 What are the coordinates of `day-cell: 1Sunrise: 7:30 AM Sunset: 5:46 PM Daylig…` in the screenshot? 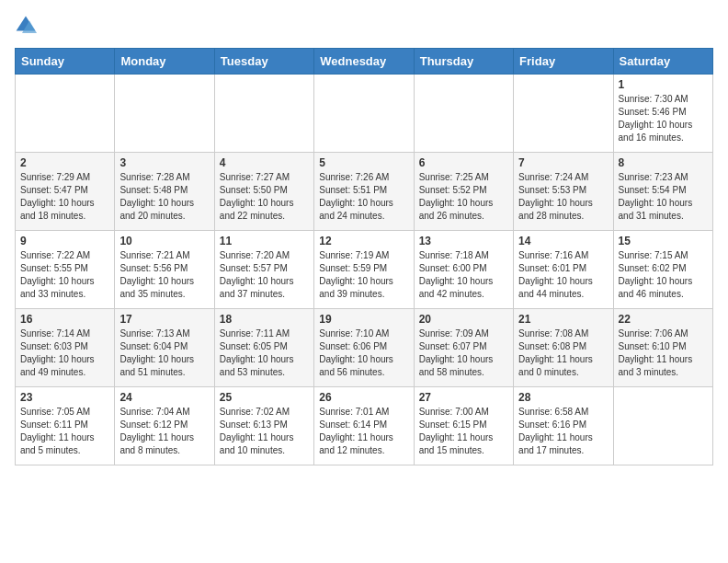 It's located at (663, 114).